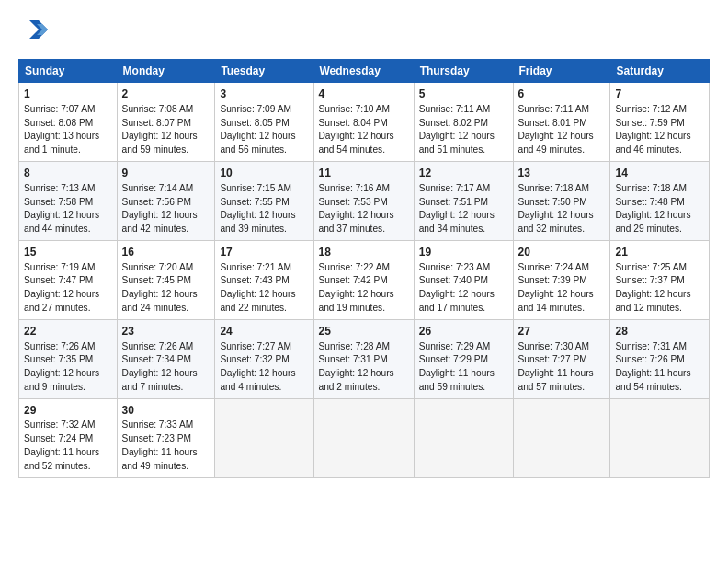 This screenshot has height=563, width=728. Describe the element at coordinates (563, 173) in the screenshot. I see `day-number: 13` at that location.